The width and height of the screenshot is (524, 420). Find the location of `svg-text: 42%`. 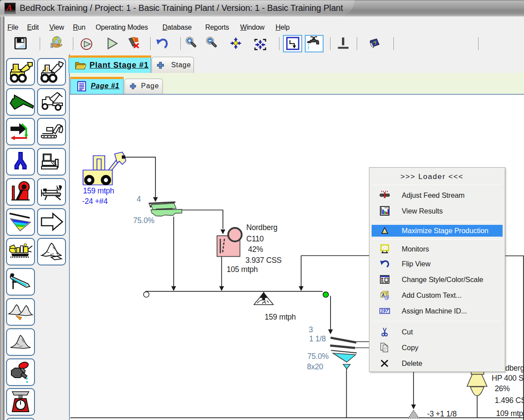

svg-text: 42% is located at coordinates (255, 249).